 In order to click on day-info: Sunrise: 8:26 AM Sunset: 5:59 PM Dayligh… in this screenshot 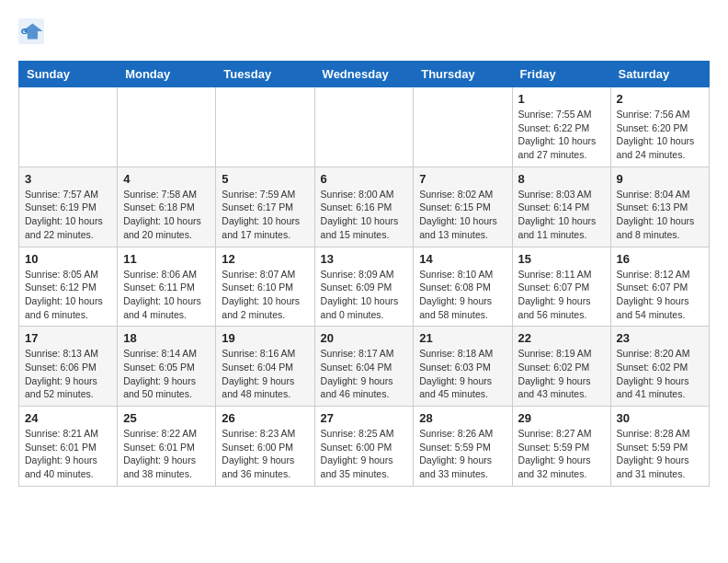, I will do `click(462, 454)`.